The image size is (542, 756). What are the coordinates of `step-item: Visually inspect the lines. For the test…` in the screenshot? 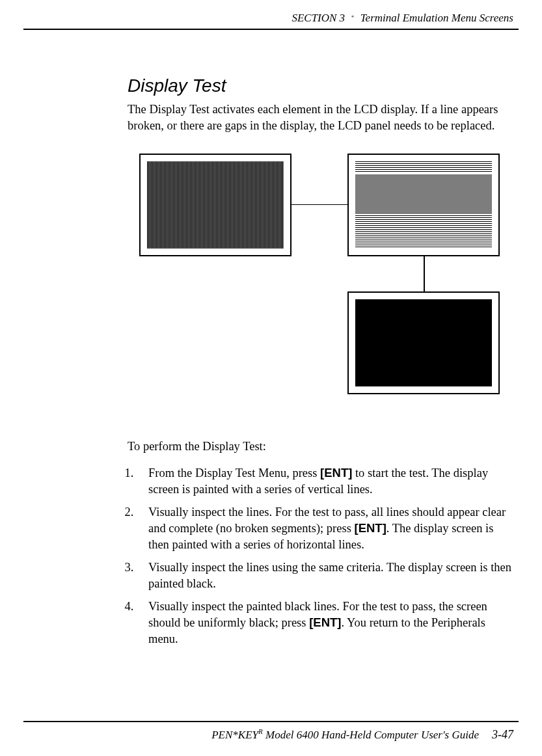 It's located at (325, 528).